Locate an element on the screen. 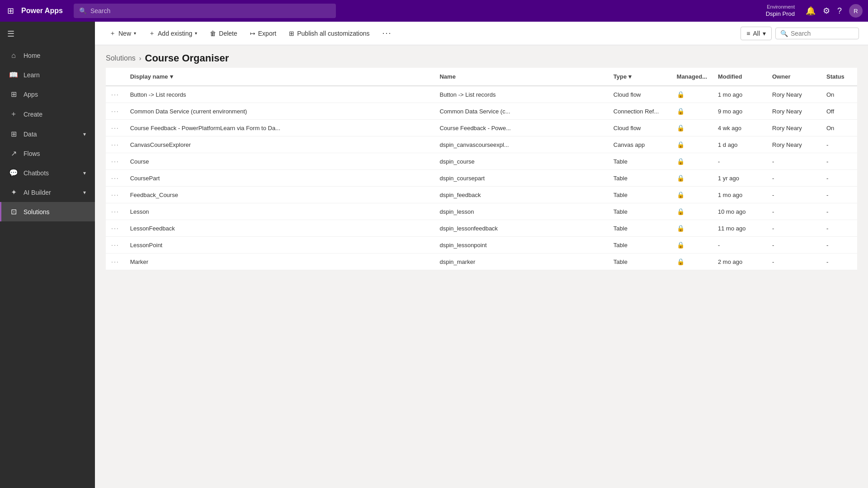  col-header-display-name: Display name ▾ is located at coordinates (279, 77).